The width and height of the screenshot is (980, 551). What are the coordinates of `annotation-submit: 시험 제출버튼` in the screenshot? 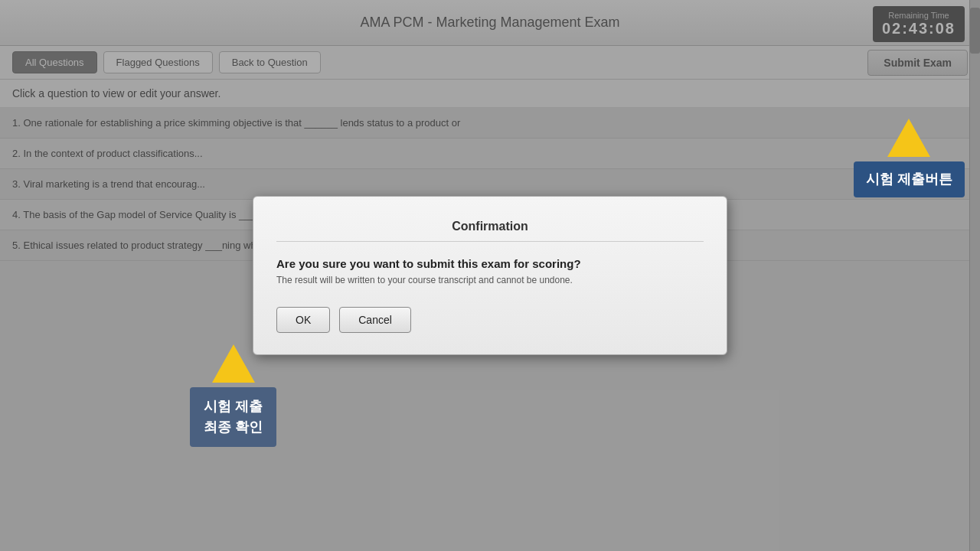 It's located at (910, 158).